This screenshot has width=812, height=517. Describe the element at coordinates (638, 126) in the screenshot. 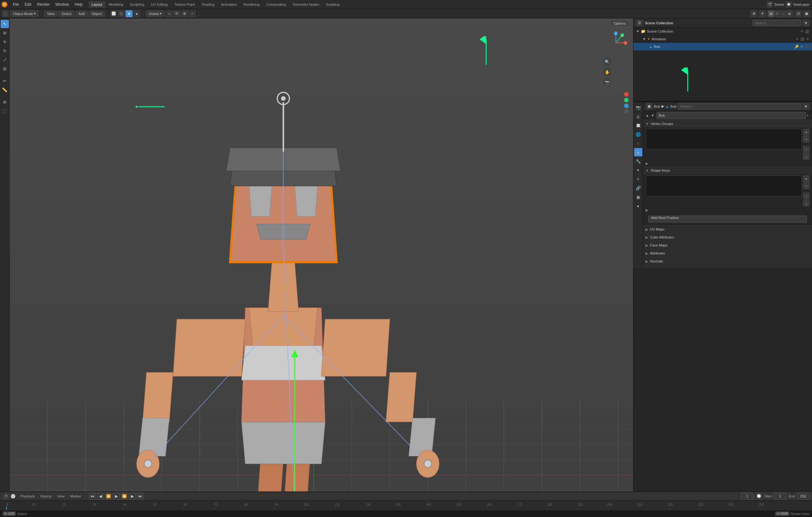

I see `view-layer-props-icon: 🔲` at that location.